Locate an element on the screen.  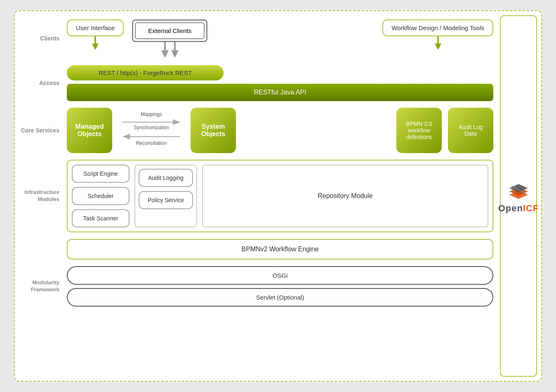
script-engine-box: Script Engine is located at coordinates (101, 174).